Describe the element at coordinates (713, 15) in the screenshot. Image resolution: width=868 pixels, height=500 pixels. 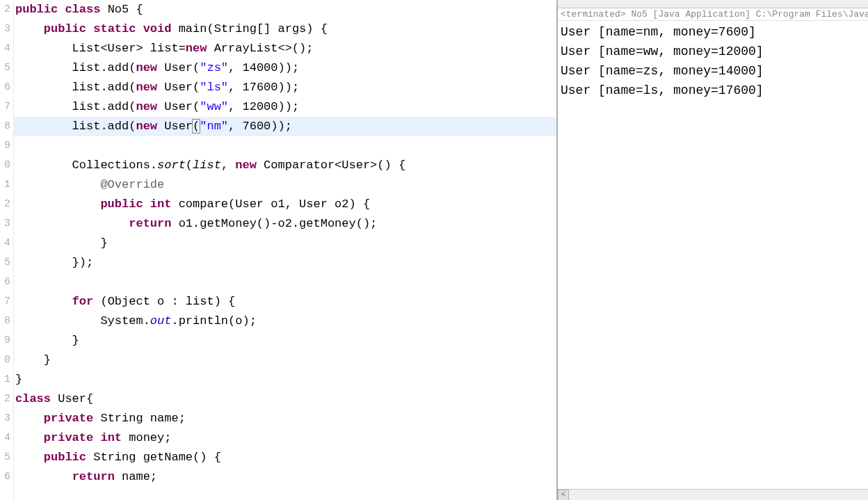
I see `console-status-header: <terminated> No5 [Java Application] C:\P…` at that location.